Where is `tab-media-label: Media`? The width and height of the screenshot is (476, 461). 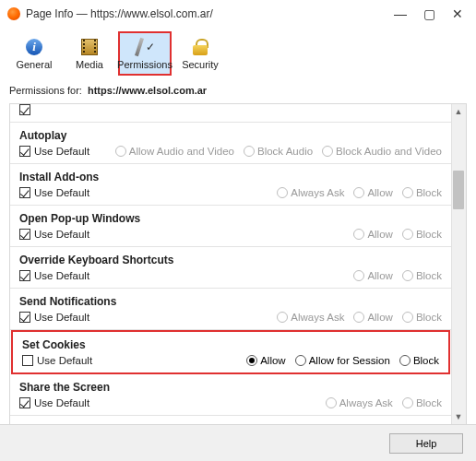 tab-media-label: Media is located at coordinates (89, 65).